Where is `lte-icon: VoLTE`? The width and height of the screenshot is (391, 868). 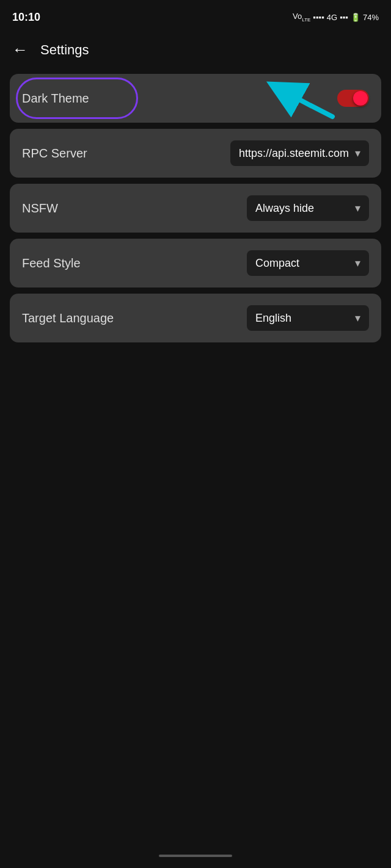
lte-icon: VoLTE is located at coordinates (302, 17).